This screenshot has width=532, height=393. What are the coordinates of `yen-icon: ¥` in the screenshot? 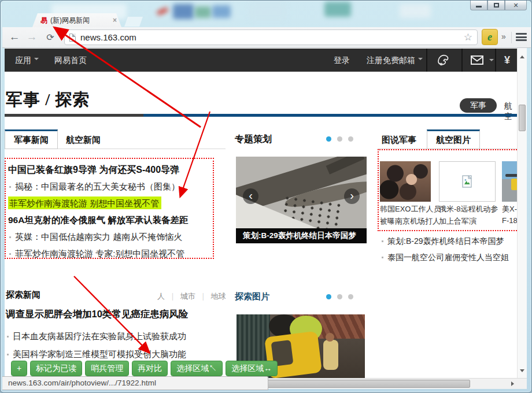 It's located at (507, 60).